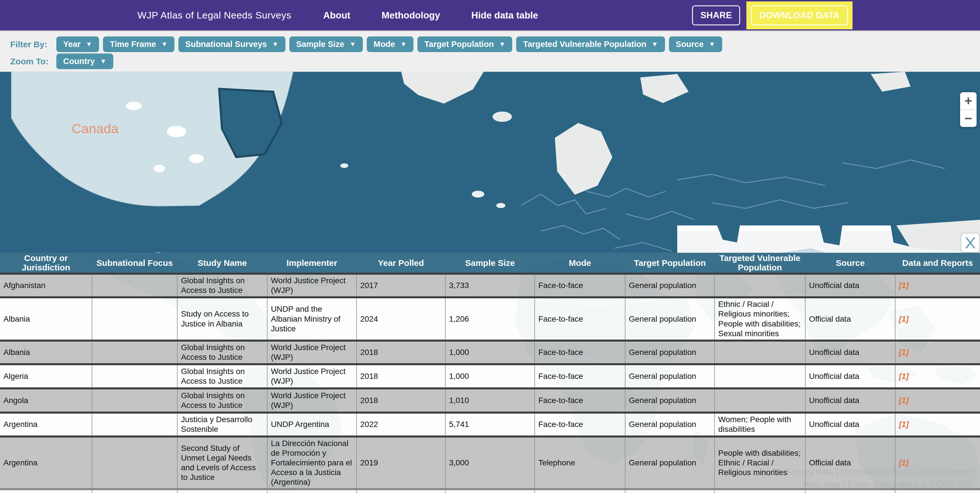 The width and height of the screenshot is (980, 493). Describe the element at coordinates (312, 319) in the screenshot. I see `cell-implementer: UNDP and the Albanian Ministry of Justic…` at that location.